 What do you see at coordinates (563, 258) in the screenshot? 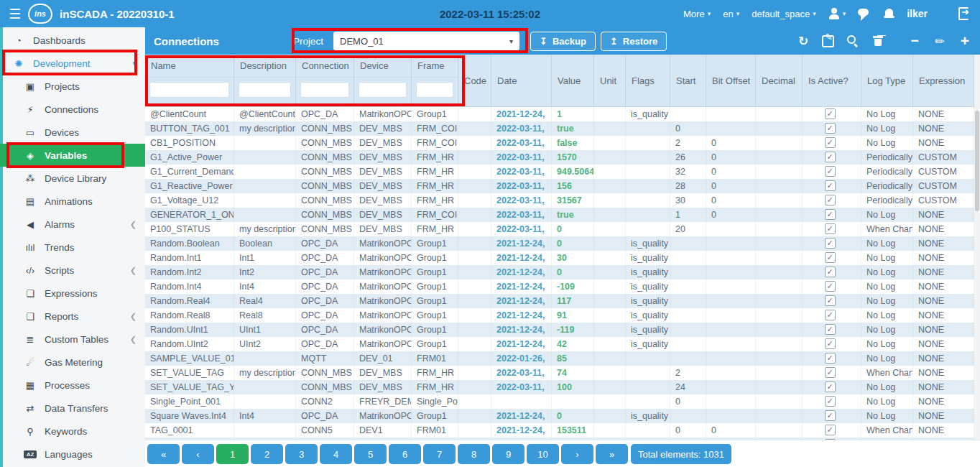
I see `table-row: Random.Int1Int1OPC_DAMatrikonOPCGroup120…` at bounding box center [563, 258].